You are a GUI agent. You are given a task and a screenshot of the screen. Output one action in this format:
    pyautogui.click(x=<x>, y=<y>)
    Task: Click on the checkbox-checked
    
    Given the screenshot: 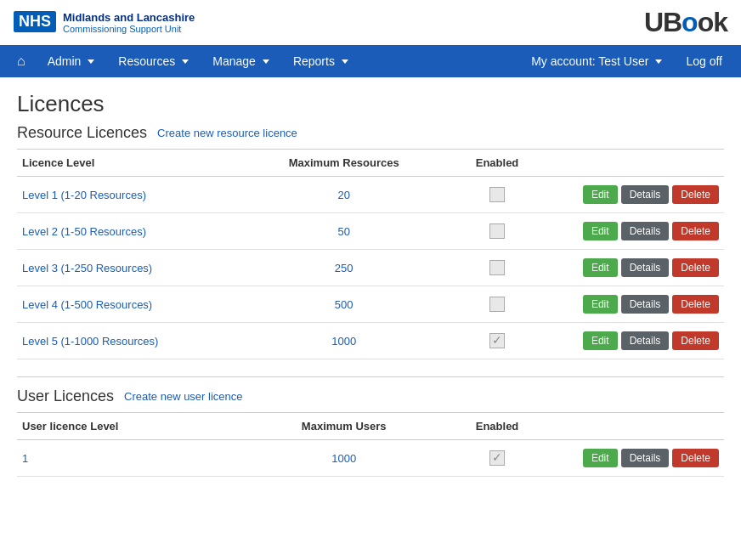 What is the action you would take?
    pyautogui.click(x=497, y=341)
    